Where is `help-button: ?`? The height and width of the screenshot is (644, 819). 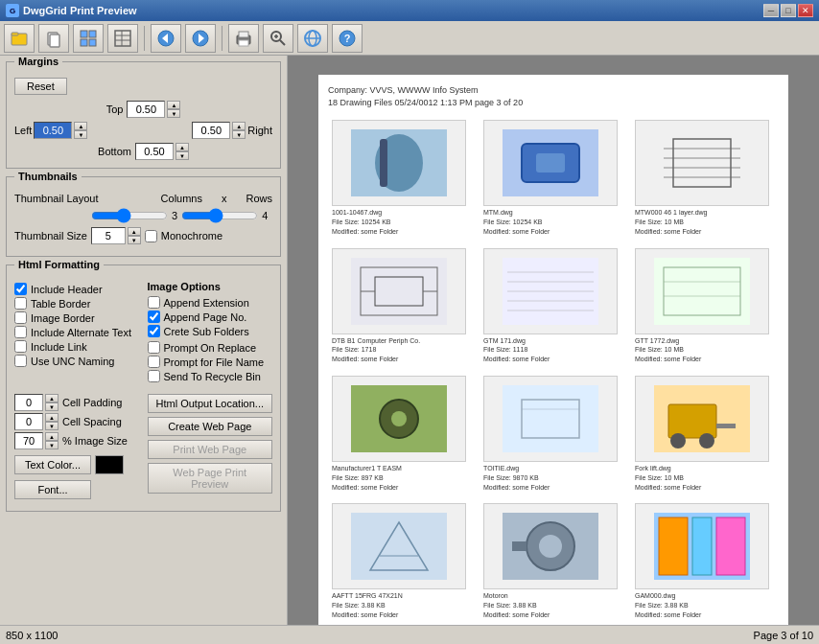 help-button: ? is located at coordinates (347, 38).